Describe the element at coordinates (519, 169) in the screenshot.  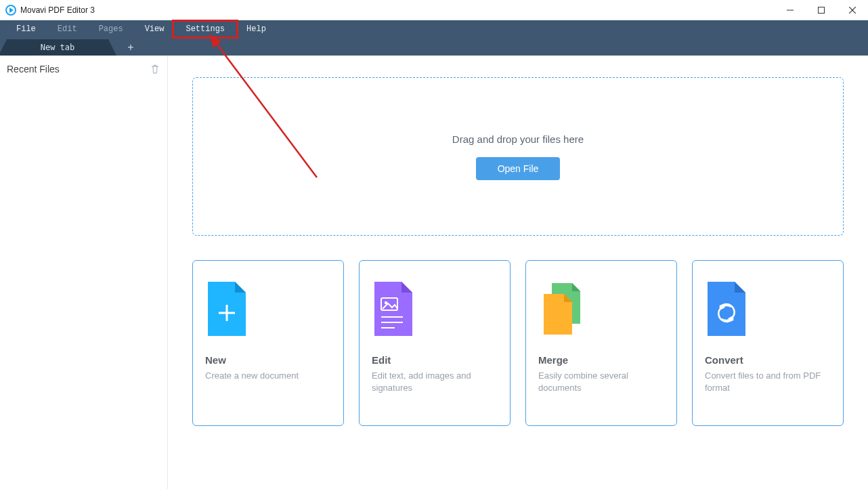
I see `open-file-button: Open File` at that location.